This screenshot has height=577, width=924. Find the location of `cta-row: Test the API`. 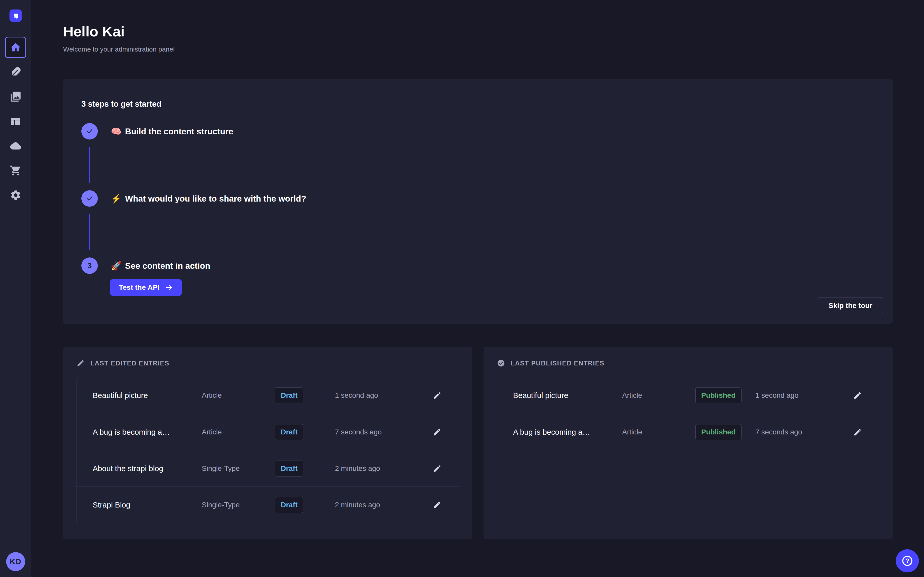

cta-row: Test the API is located at coordinates (493, 288).